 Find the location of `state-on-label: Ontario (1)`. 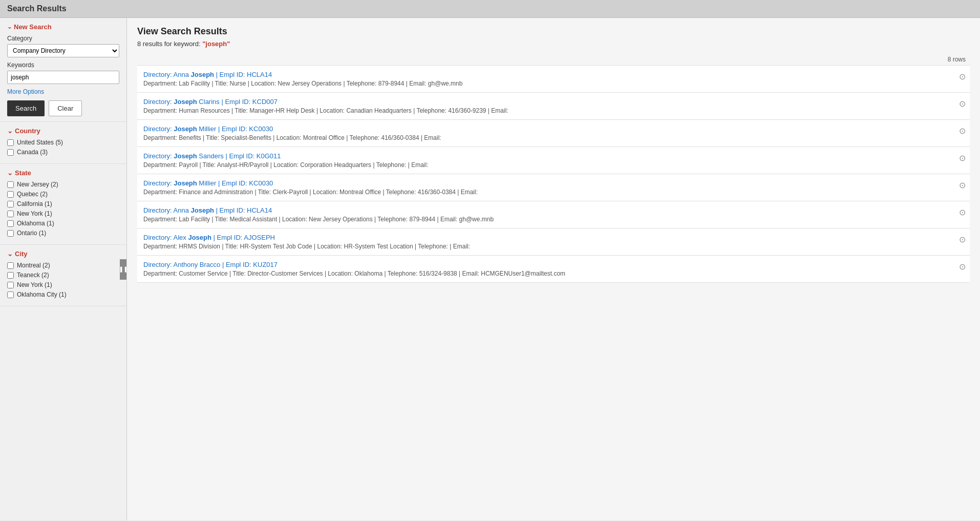

state-on-label: Ontario (1) is located at coordinates (32, 233).